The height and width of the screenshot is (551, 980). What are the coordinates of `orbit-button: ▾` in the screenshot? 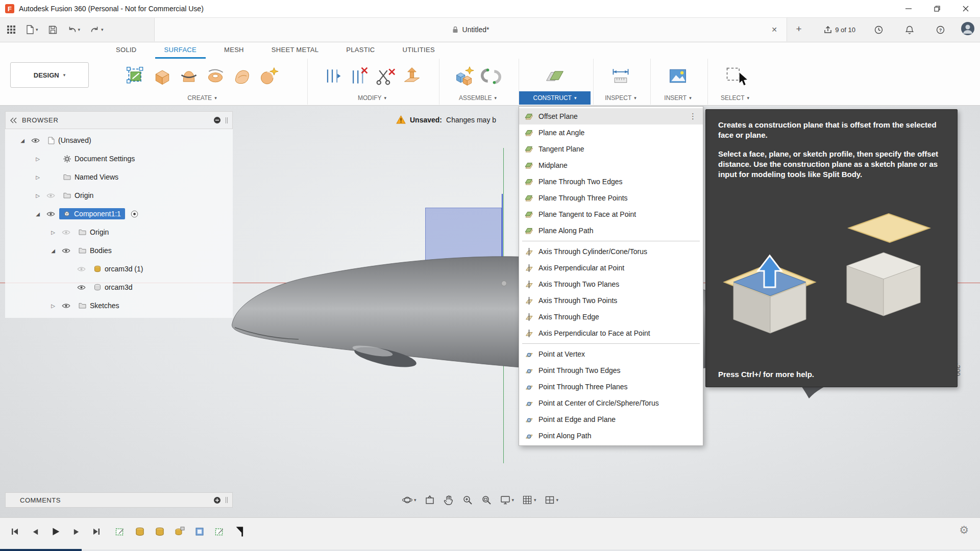 It's located at (409, 500).